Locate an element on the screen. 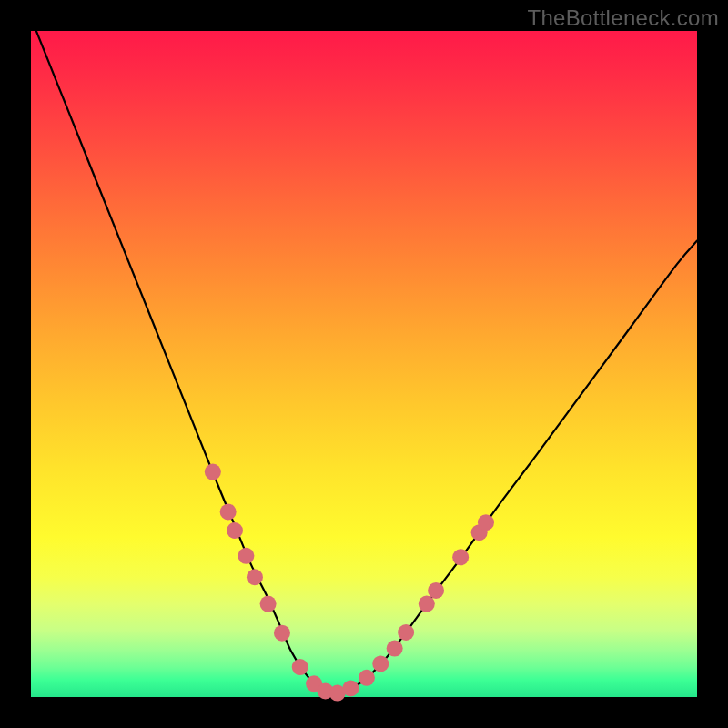 This screenshot has height=728, width=728. attribution-text: TheBottleneck.com is located at coordinates (622, 18).